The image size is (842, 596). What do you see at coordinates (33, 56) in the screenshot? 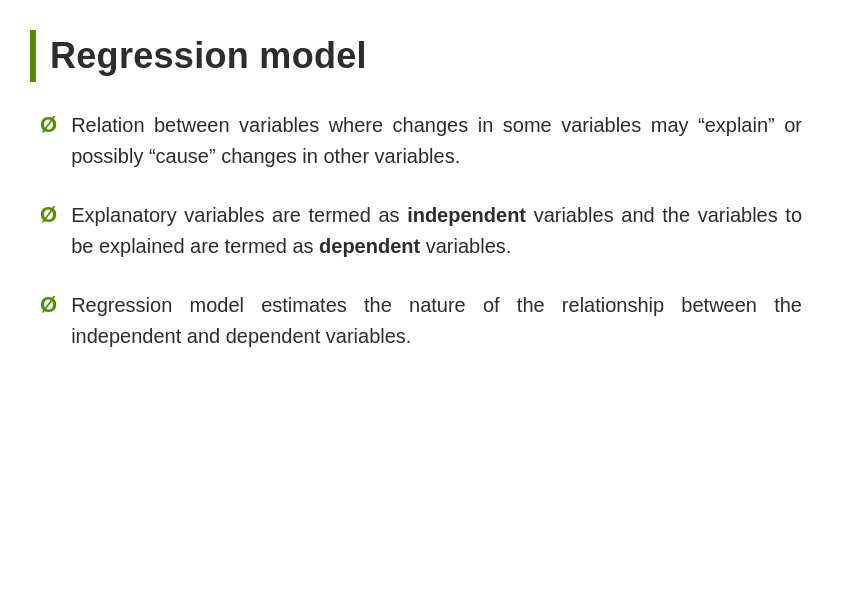
I see `title-bar` at bounding box center [33, 56].